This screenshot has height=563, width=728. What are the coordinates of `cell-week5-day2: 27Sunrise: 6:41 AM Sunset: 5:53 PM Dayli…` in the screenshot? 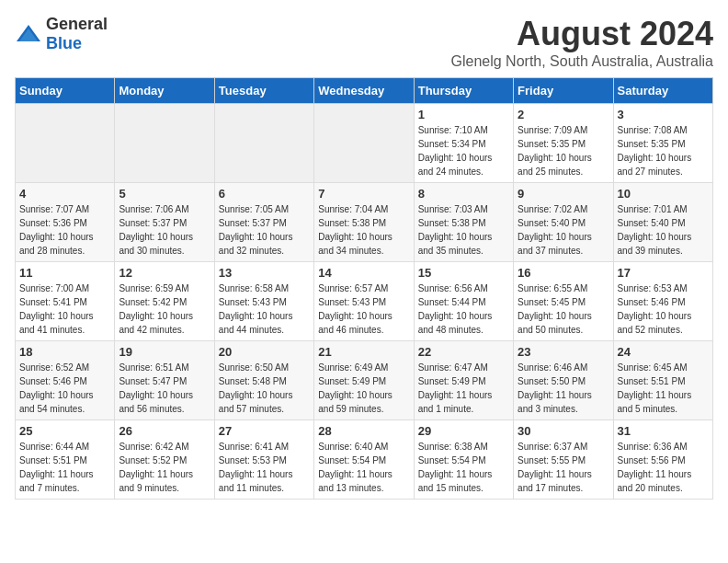 It's located at (264, 460).